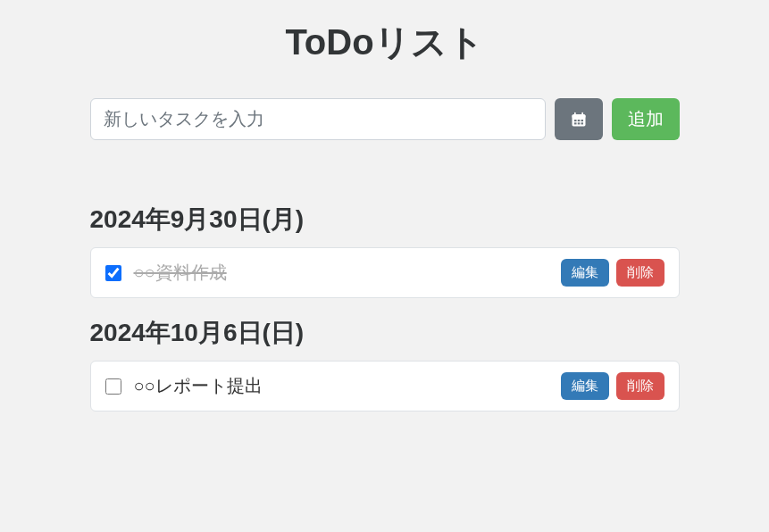 This screenshot has height=532, width=769. I want to click on task-input-row: 追加, so click(385, 120).